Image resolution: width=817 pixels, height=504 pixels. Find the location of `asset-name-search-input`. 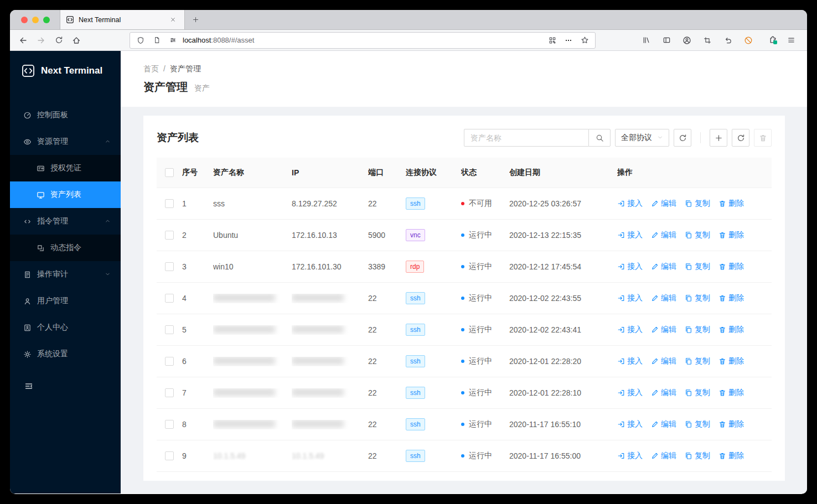

asset-name-search-input is located at coordinates (526, 138).